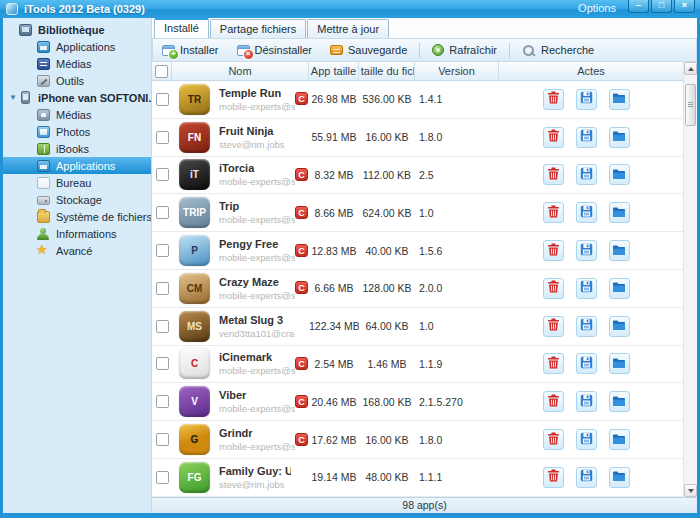 Image resolution: width=700 pixels, height=518 pixels. I want to click on sidebar-item-photos: Photos, so click(77, 132).